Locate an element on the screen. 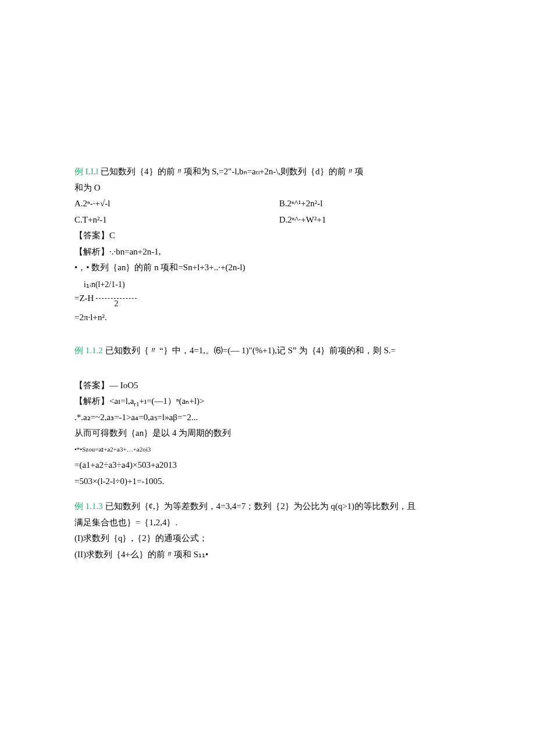 Image resolution: width=535 pixels, height=756 pixels. example-2-stem: 例 1.1.2 已知数列｛〃 “｝中，4=1,。⑹=(— 1)"(%+1),记 … is located at coordinates (270, 351).